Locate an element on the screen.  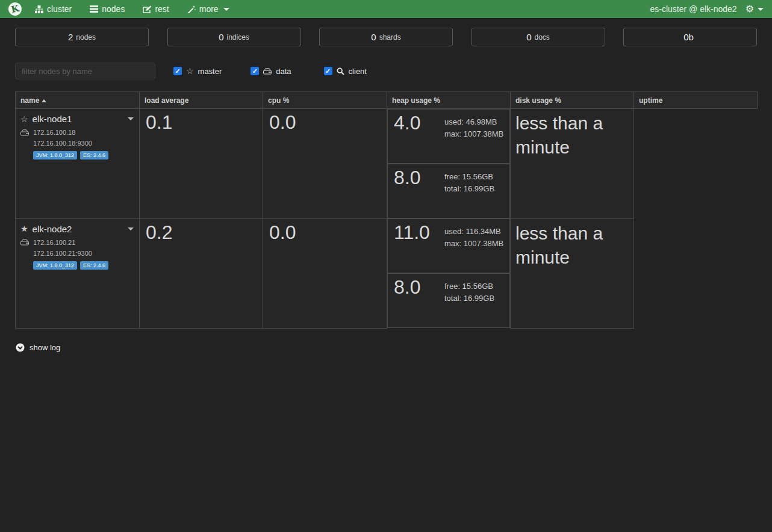
node-name-cell: ☆ elk-node1 172.16.100.18 172.16.100.18:… is located at coordinates (78, 164).